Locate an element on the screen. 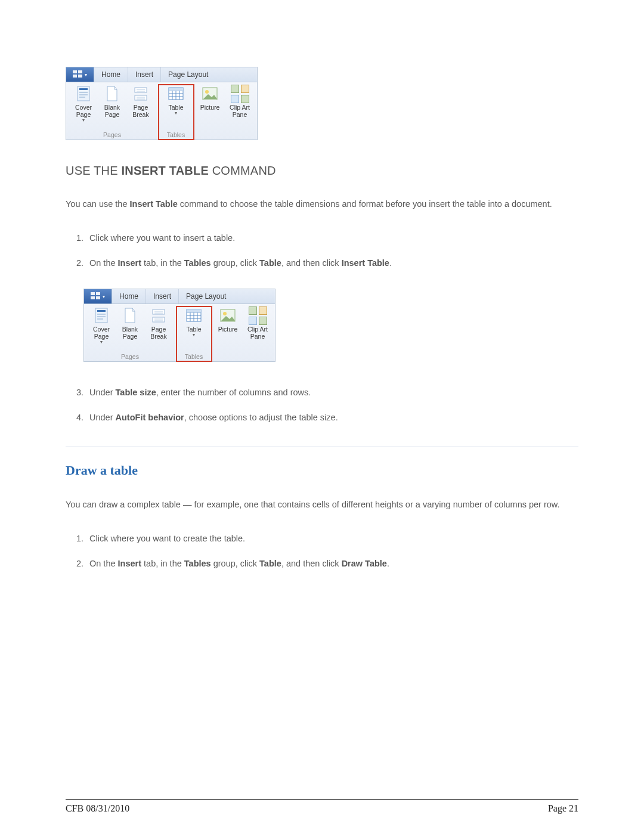  body-text: You can use the is located at coordinates (98, 204).